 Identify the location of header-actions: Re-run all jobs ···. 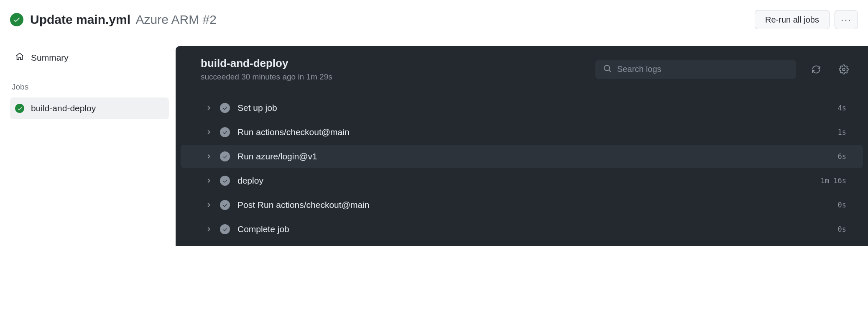
(806, 20).